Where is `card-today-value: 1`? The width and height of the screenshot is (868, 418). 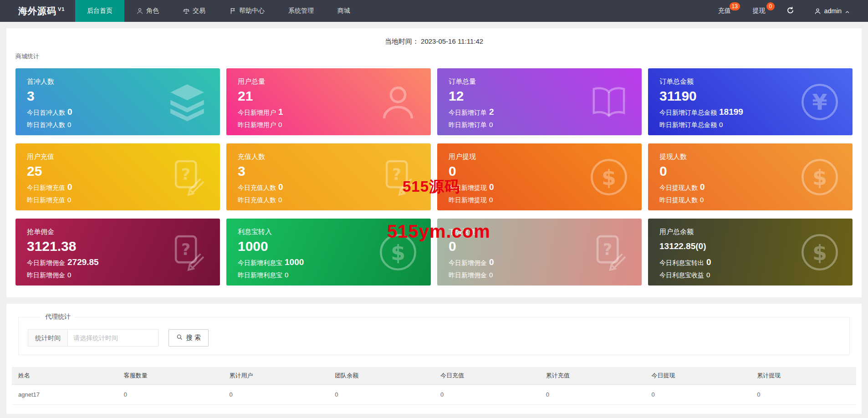
card-today-value: 1 is located at coordinates (281, 112).